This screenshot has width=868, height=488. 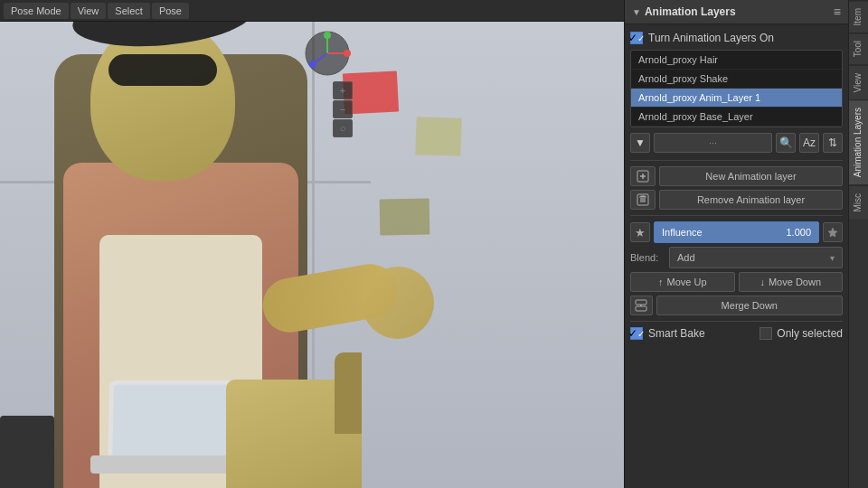 I want to click on filter-row: ▼ ··· 🔍 Az ⇅, so click(x=736, y=143).